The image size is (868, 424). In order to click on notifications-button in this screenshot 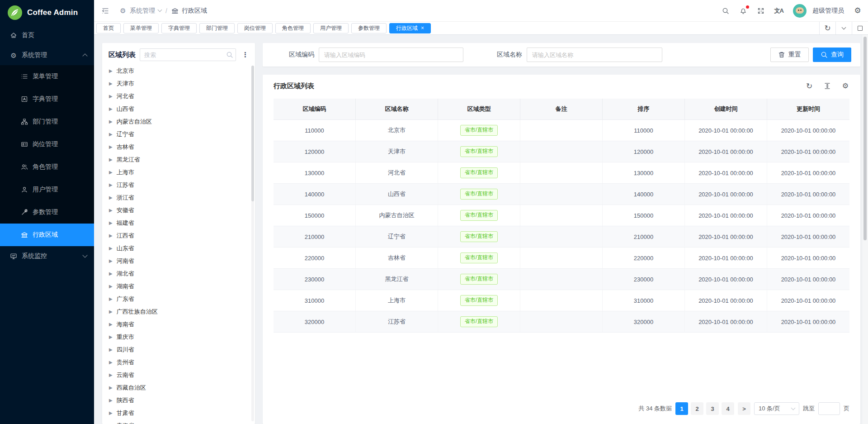, I will do `click(743, 11)`.